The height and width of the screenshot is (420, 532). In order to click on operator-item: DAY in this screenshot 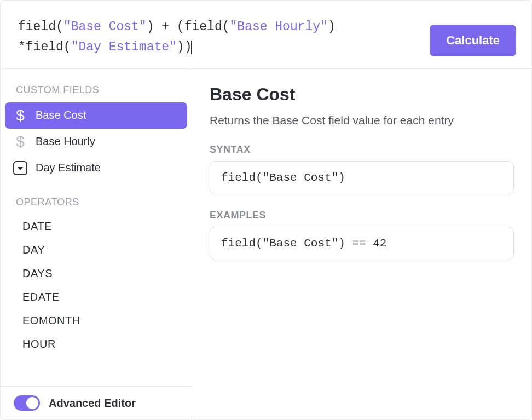, I will do `click(96, 250)`.